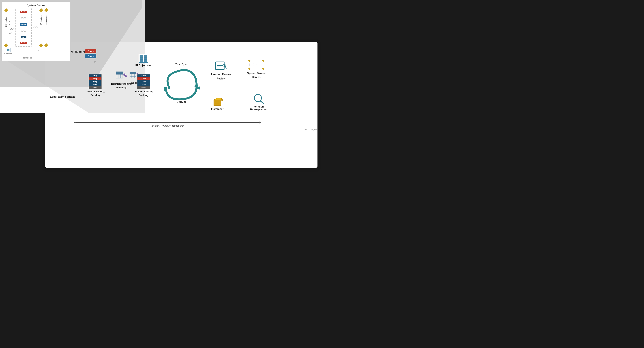  I want to click on iteration-backlog-doc: Story Story Story Story NFRs Iteration B…, so click(144, 86).